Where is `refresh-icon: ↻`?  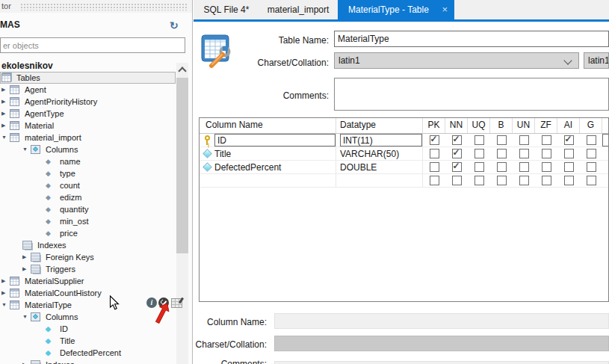 refresh-icon: ↻ is located at coordinates (174, 25).